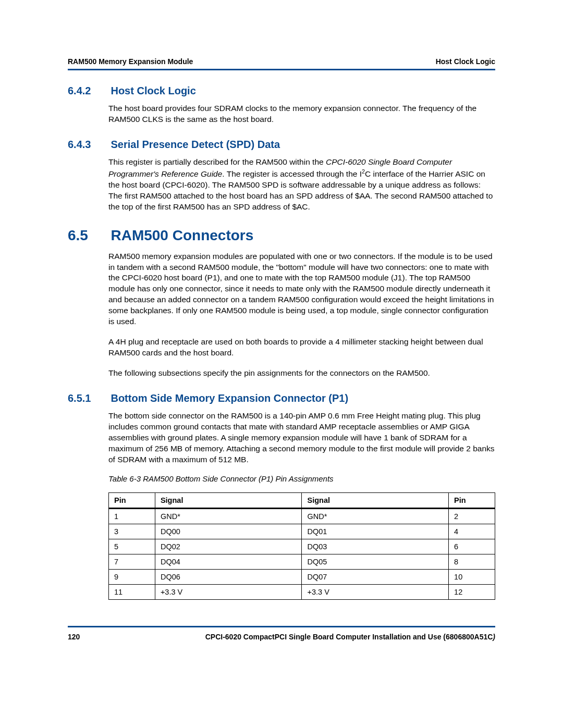 Image resolution: width=563 pixels, height=728 pixels. Describe the element at coordinates (302, 577) in the screenshot. I see `table-row: 9 DQ06 DQ07 10` at that location.